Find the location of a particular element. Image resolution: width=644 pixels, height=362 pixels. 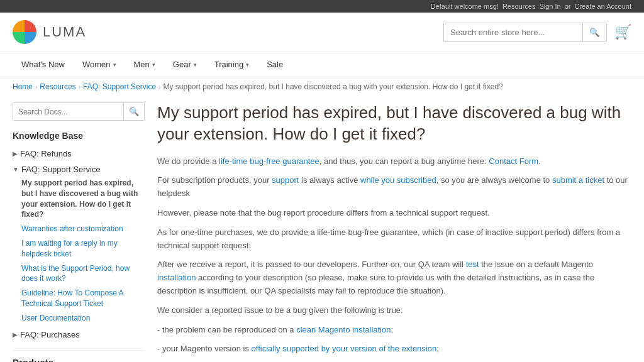

logo-area: LUMA is located at coordinates (49, 32).